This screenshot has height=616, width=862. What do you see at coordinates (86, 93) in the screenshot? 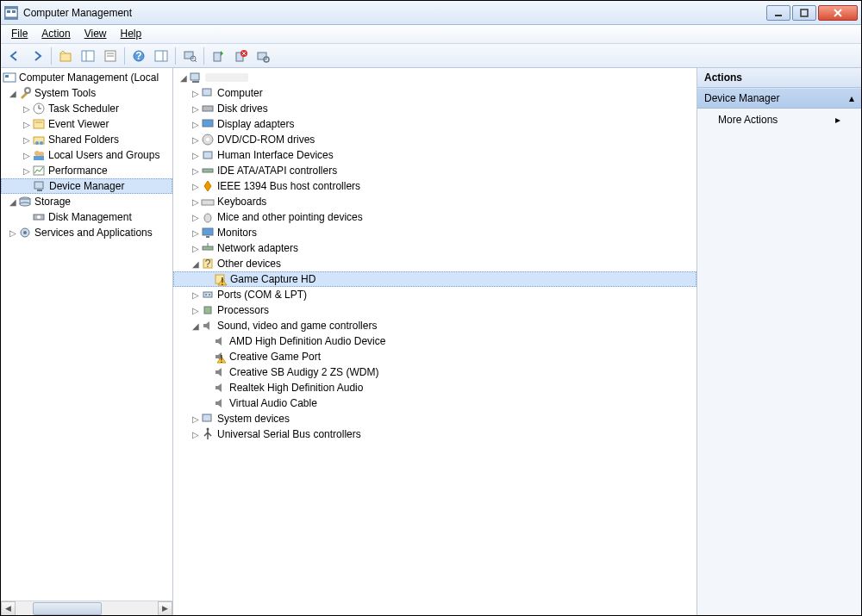
I see `tree-system-tools: ◢ System Tools` at bounding box center [86, 93].